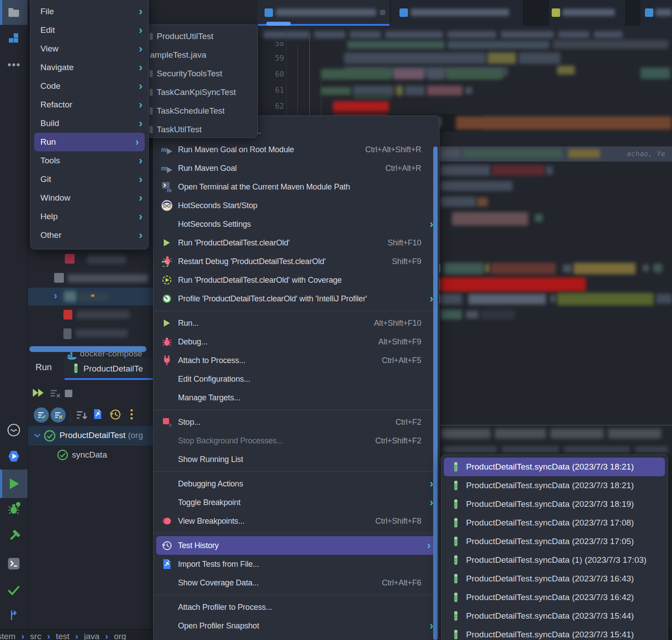 The height and width of the screenshot is (640, 672). What do you see at coordinates (275, 58) in the screenshot?
I see `line-number: 59` at bounding box center [275, 58].